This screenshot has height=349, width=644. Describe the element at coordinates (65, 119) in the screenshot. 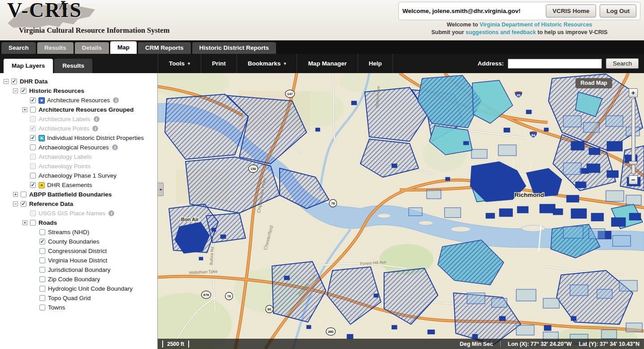

I see `layer-label: Architecture Labels` at that location.